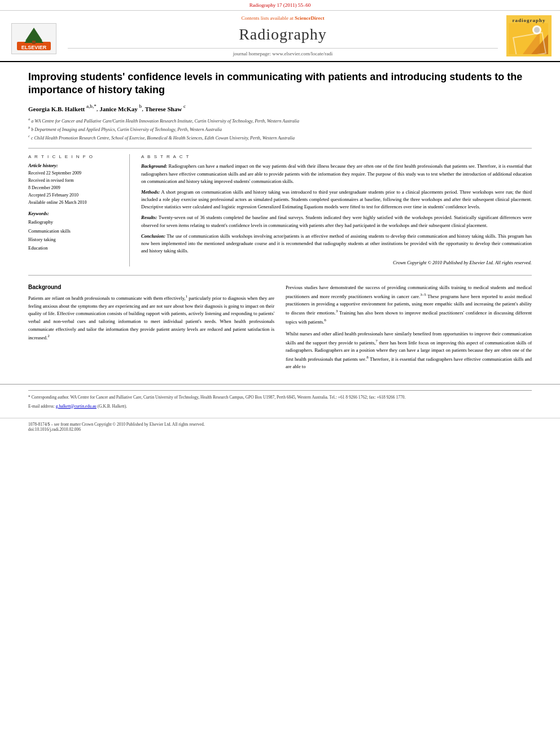 The height and width of the screenshot is (747, 560). I want to click on article-info-header: A R T I C L E I N F O, so click(75, 157).